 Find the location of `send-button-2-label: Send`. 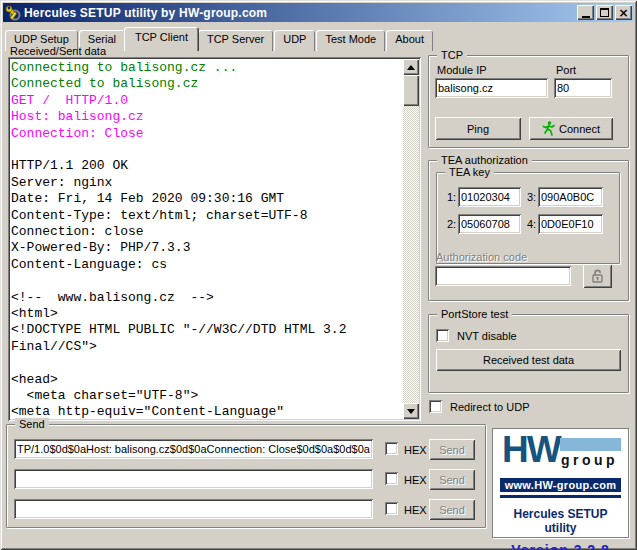

send-button-2-label: Send is located at coordinates (452, 480).